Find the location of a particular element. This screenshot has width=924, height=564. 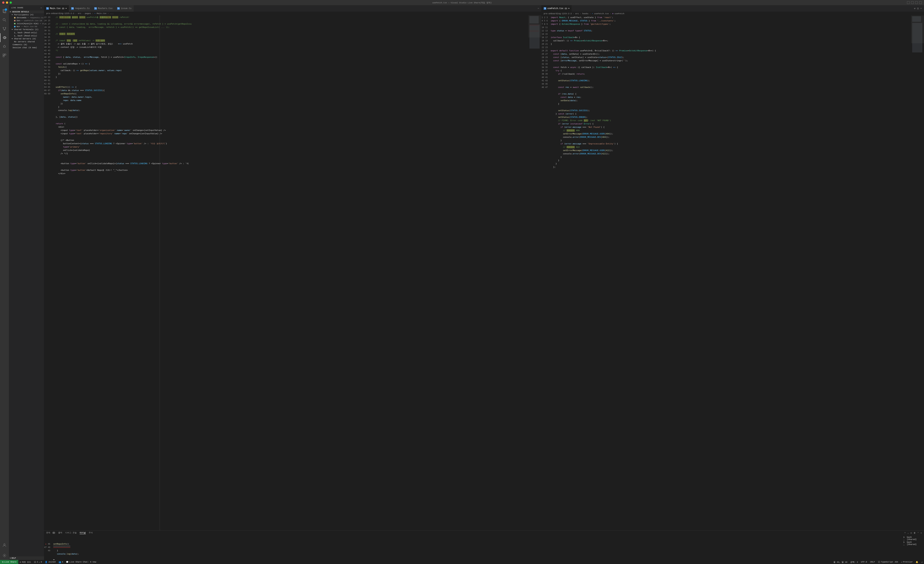

status-prettier: ✓ Prettier is located at coordinates (907, 562).